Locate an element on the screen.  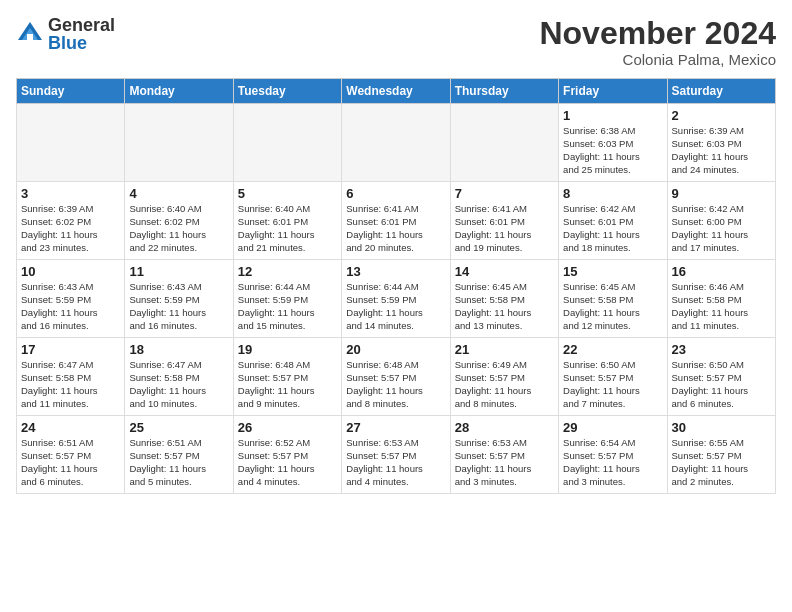
calendar-cell: 13Sunrise: 6:44 AM Sunset: 5:59 PM Dayli… is located at coordinates (396, 299).